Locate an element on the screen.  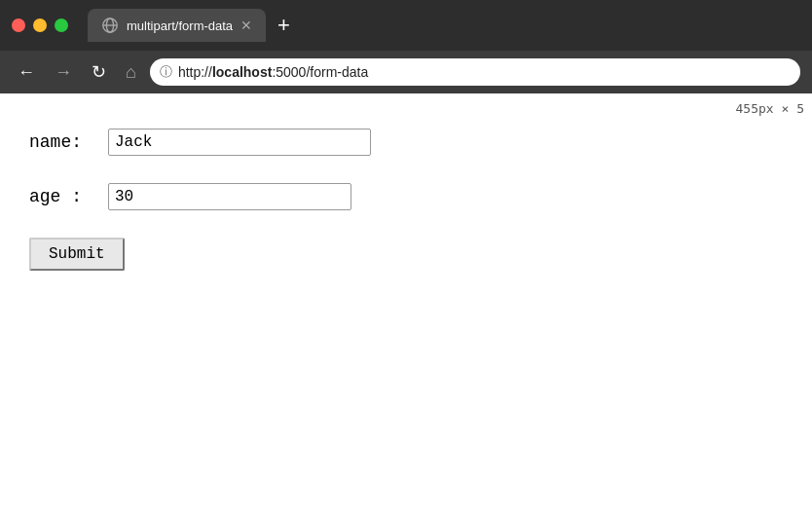
title-bar: multipart/form-data ✕ + is located at coordinates (406, 25).